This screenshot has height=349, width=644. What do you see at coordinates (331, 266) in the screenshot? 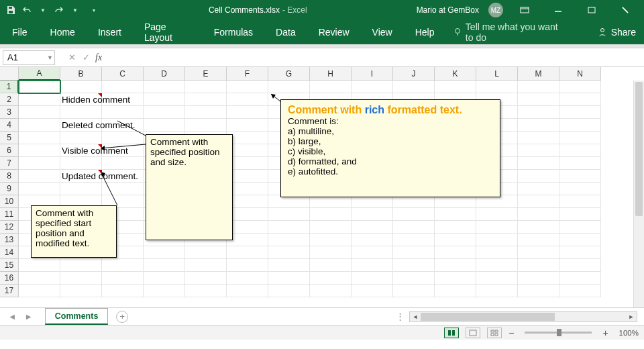
I see `cell-H15` at bounding box center [331, 266].